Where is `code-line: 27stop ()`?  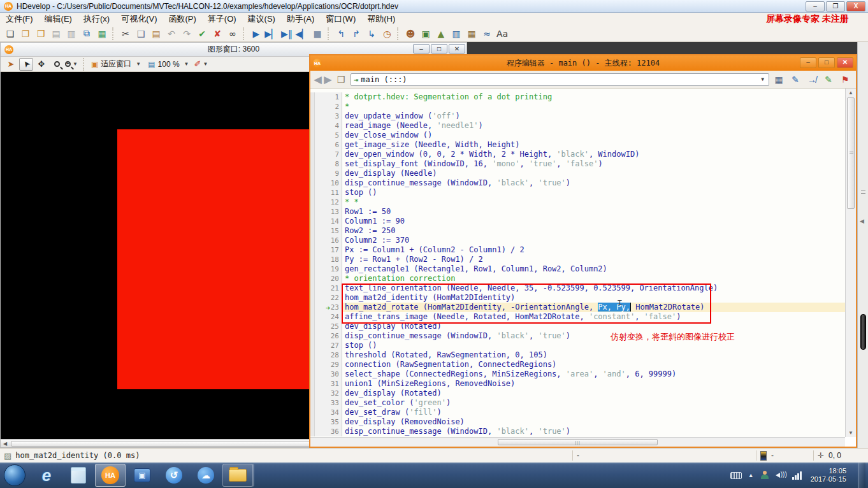 code-line: 27stop () is located at coordinates (577, 345).